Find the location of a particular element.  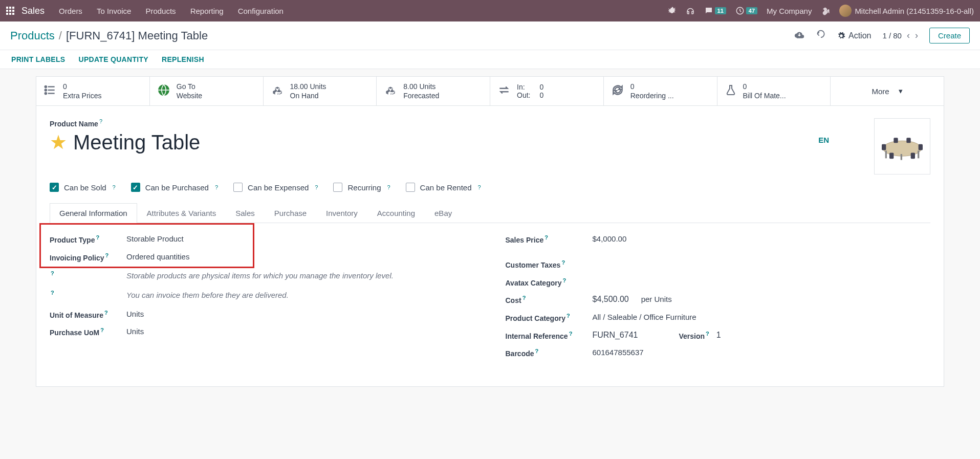

check-recurring: Recurring? is located at coordinates (361, 187).